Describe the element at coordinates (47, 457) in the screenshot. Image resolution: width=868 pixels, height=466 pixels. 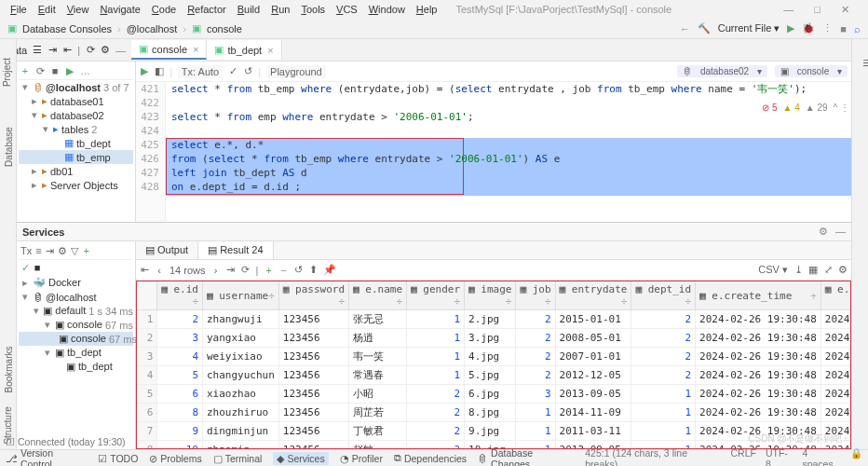
I see `vcs-button: ⎇ Version Control` at that location.